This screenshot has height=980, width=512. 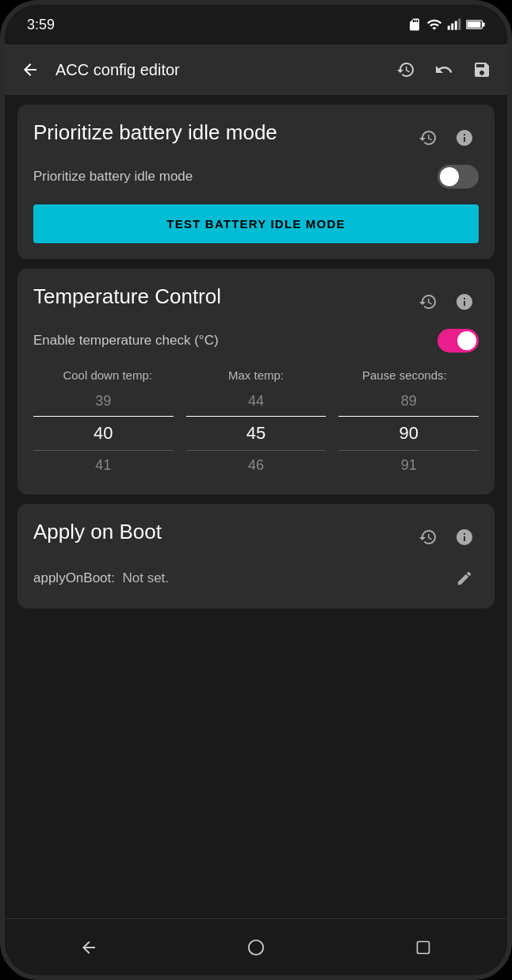 I want to click on back-button, so click(x=30, y=70).